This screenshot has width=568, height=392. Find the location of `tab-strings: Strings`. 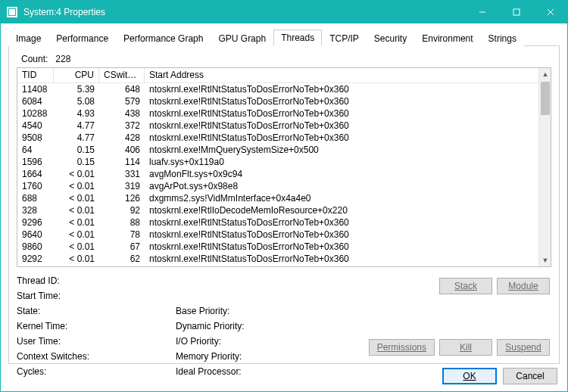

tab-strings: Strings is located at coordinates (503, 38).